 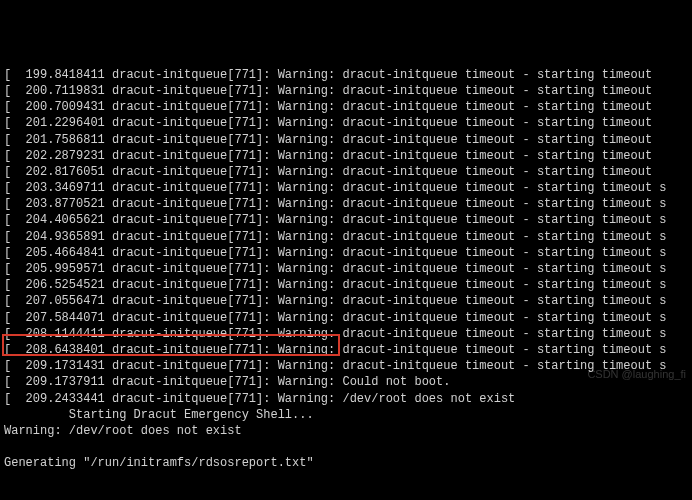 What do you see at coordinates (346, 463) in the screenshot?
I see `log-line: Generating "/run/initramfs/rdsosreport.t…` at bounding box center [346, 463].